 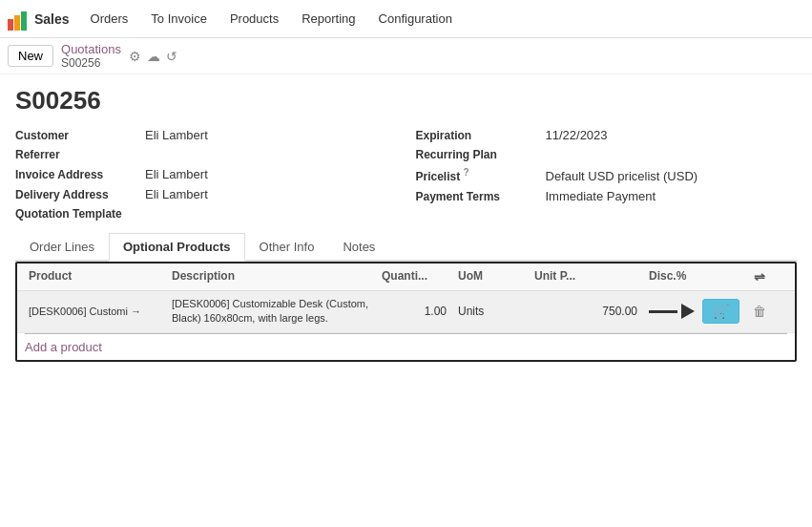 I want to click on tab-notes: Notes, so click(x=359, y=247).